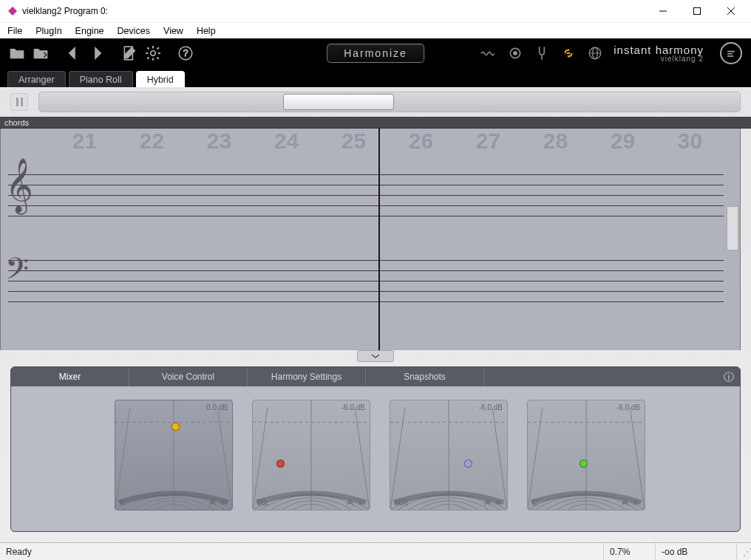 This screenshot has height=560, width=751. Describe the element at coordinates (690, 143) in the screenshot. I see `measure-num: 30` at that location.